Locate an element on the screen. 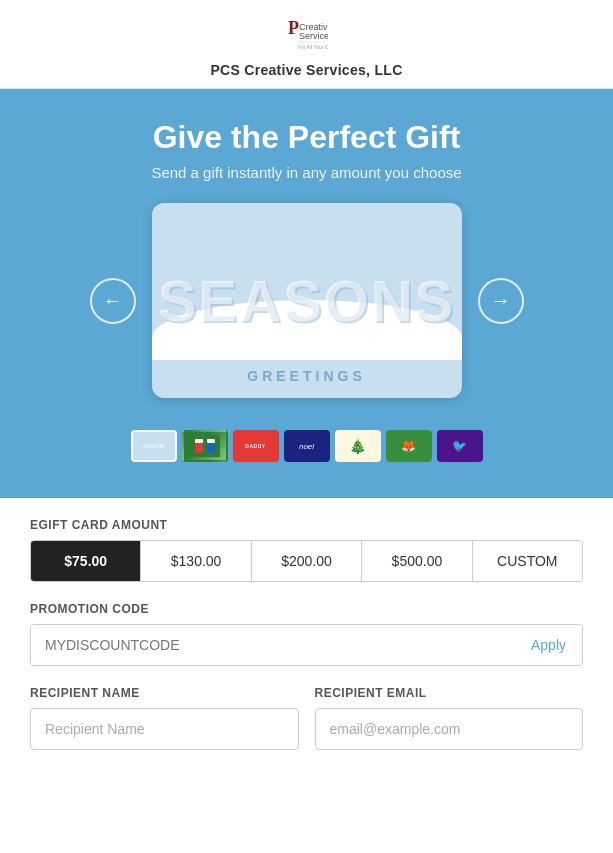  carousel-prev-button: ← is located at coordinates (113, 301).